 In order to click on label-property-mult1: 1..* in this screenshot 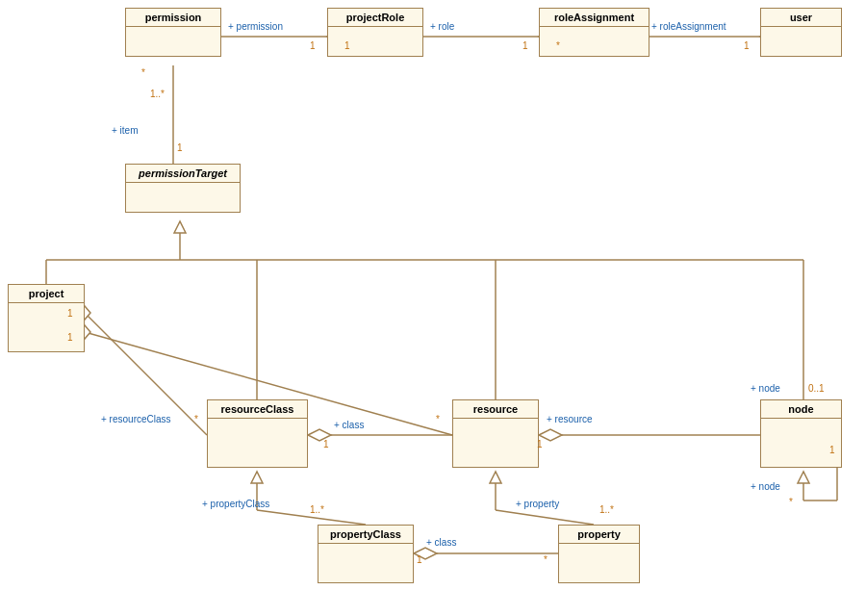, I will do `click(606, 510)`.